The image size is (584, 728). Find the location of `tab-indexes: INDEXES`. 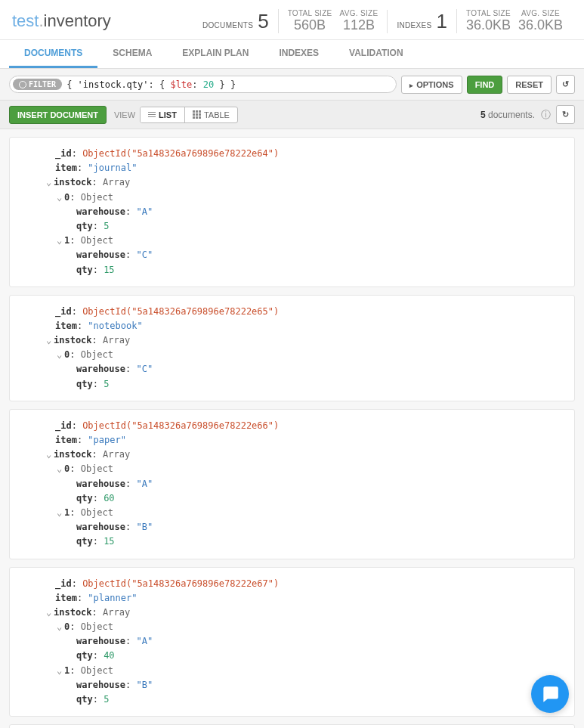

tab-indexes: INDEXES is located at coordinates (299, 54).